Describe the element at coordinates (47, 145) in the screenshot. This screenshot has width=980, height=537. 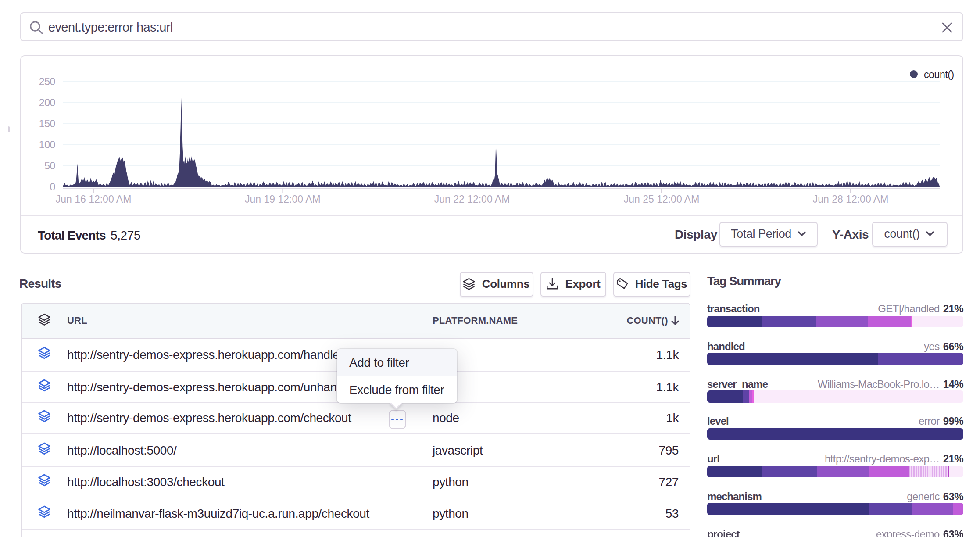
I see `svg-text: 100` at that location.